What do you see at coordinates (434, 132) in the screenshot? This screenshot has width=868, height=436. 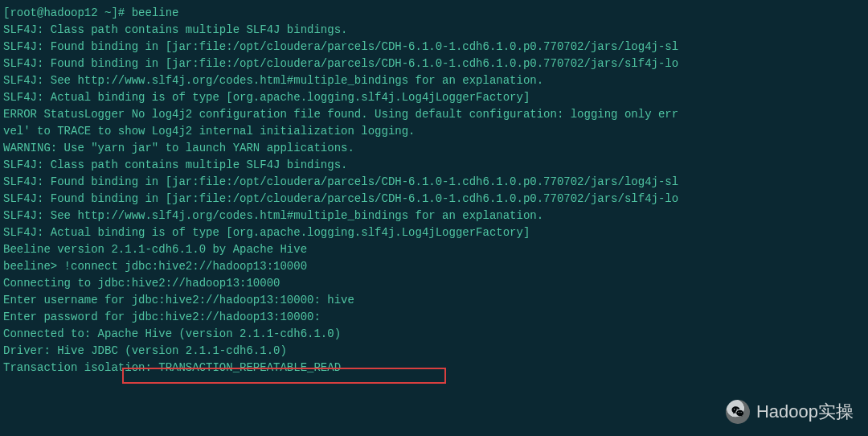 I see `terminal-line: vel' to TRACE to show Log4j2 internal in…` at bounding box center [434, 132].